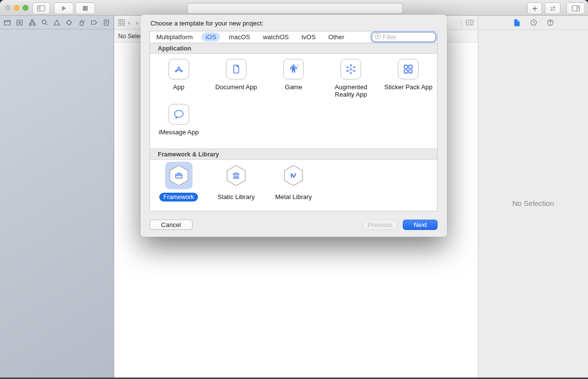 The image size is (588, 379). I want to click on ar-cube-icon, so click(351, 69).